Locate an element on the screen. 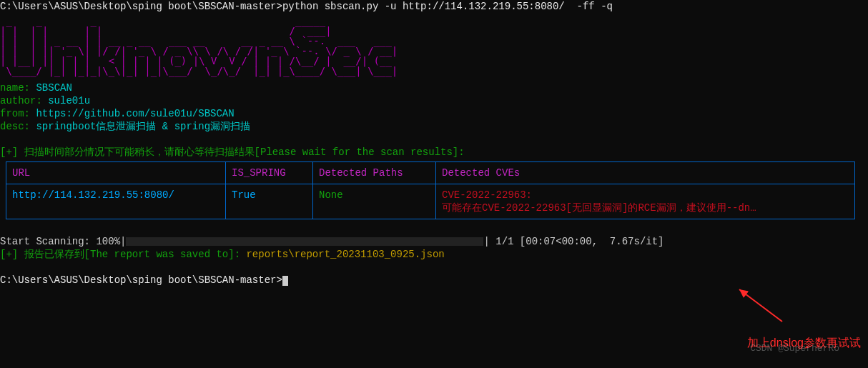 This screenshot has width=868, height=368. col-paths: Detected Paths is located at coordinates (375, 173).